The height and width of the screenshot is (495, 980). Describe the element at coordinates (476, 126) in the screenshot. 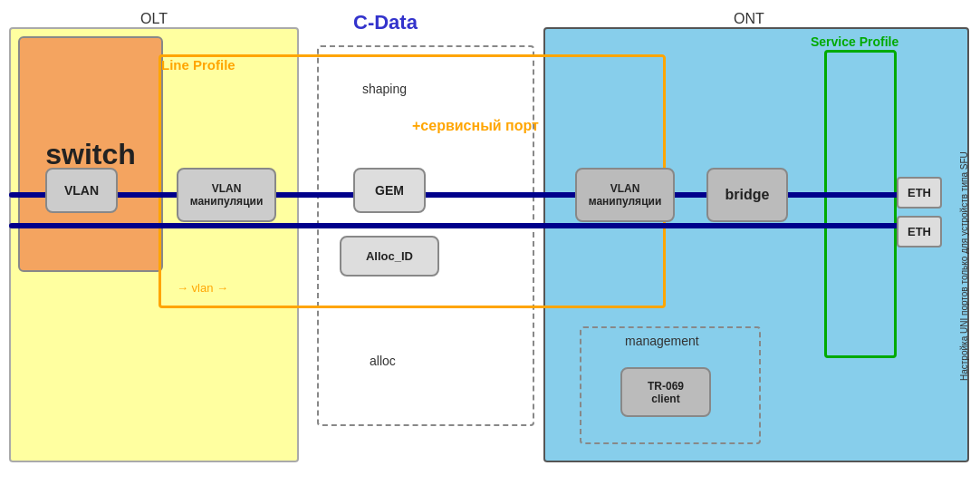

I see `service-port-label: +сервисный порт` at that location.